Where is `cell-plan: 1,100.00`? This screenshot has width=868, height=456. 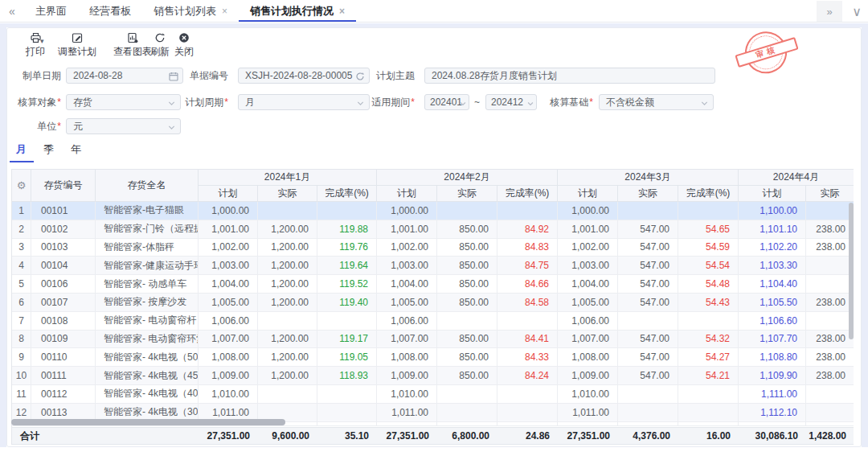 cell-plan: 1,100.00 is located at coordinates (772, 211).